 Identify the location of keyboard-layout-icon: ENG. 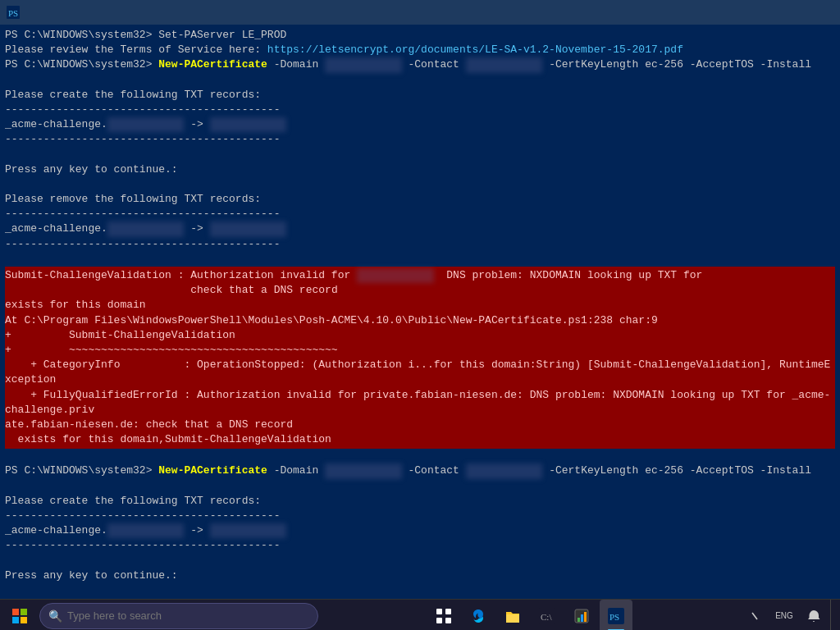
(784, 615).